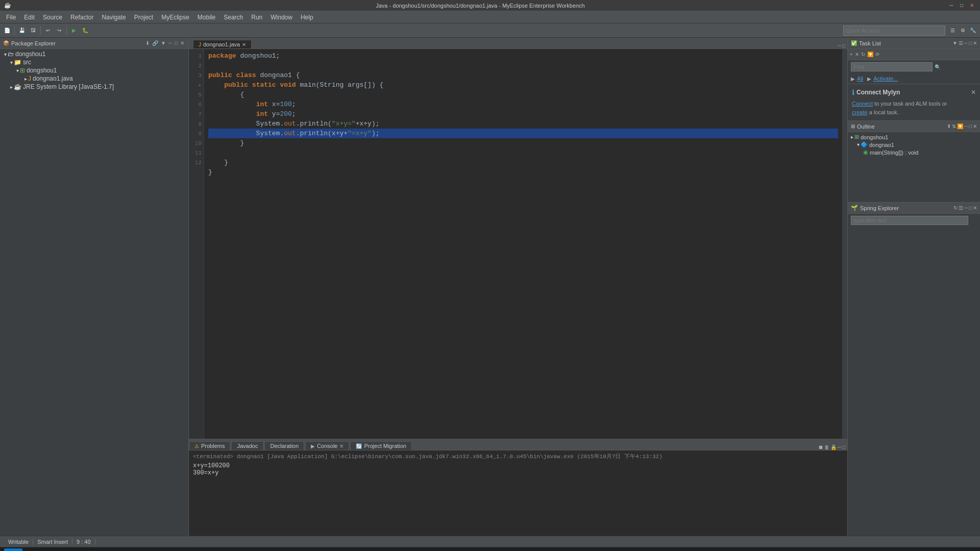 The height and width of the screenshot is (551, 980). What do you see at coordinates (518, 456) in the screenshot?
I see `console-terminated-line: <terminated> dongnao1 [Java Application]…` at bounding box center [518, 456].